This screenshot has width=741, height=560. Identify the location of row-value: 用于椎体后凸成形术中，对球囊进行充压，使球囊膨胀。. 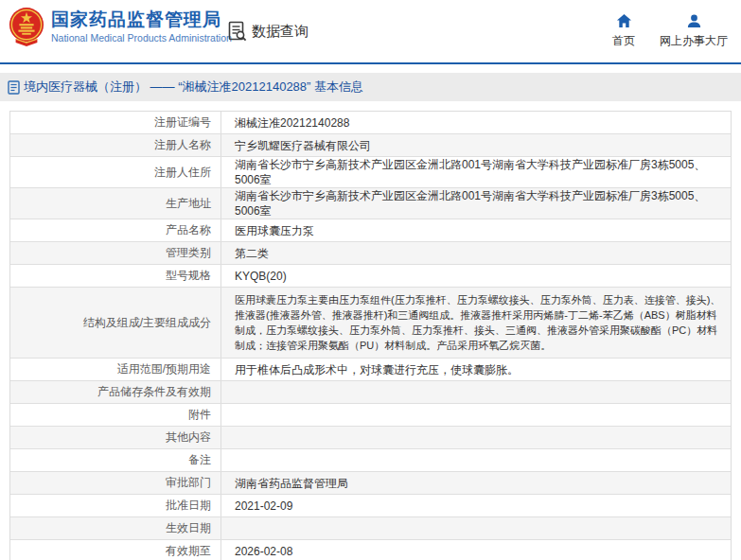
(476, 369).